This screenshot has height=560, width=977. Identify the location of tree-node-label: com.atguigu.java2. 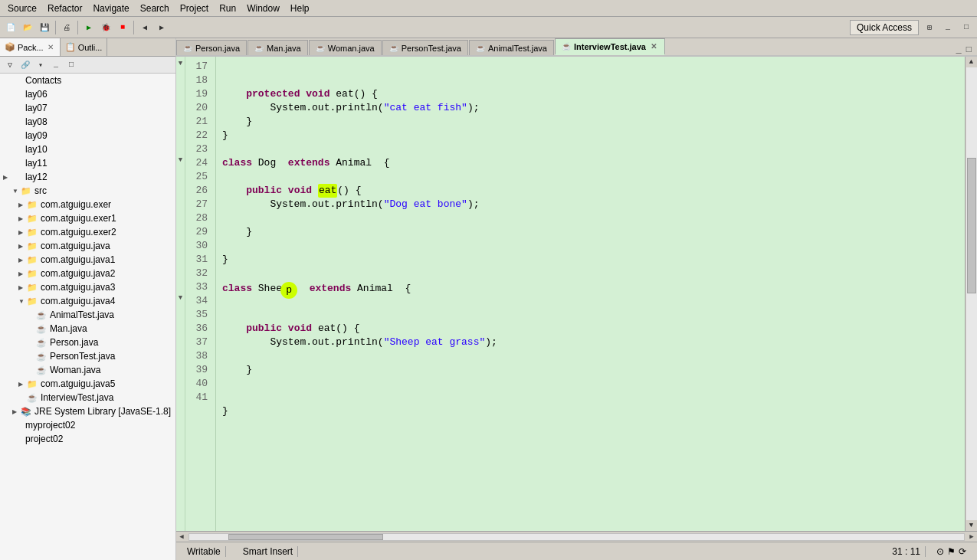
(78, 273).